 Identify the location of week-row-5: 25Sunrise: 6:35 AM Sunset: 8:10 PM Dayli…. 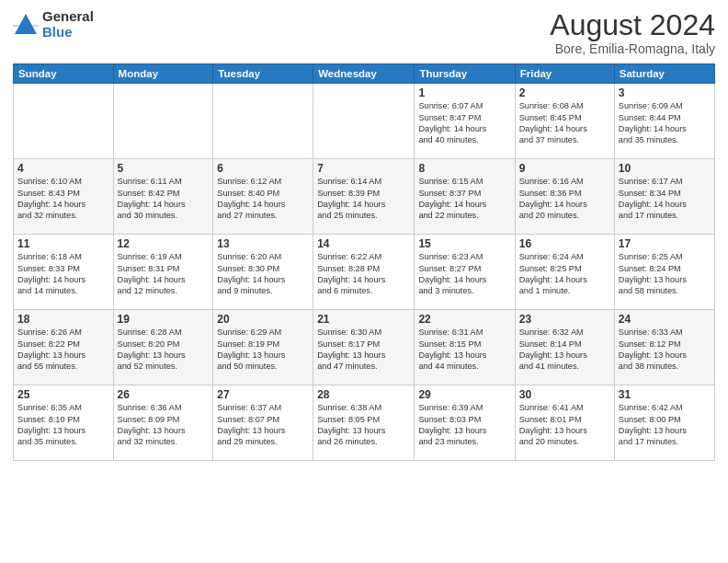
(364, 423).